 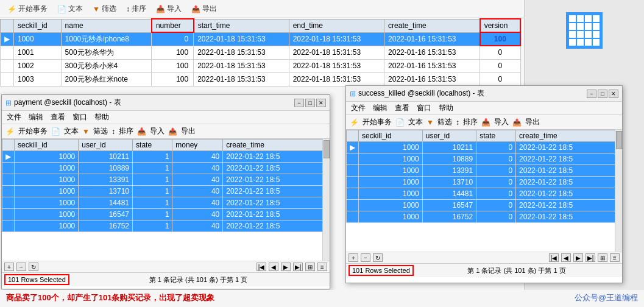 I want to click on cell-name: 500元秒杀华为, so click(x=106, y=52).